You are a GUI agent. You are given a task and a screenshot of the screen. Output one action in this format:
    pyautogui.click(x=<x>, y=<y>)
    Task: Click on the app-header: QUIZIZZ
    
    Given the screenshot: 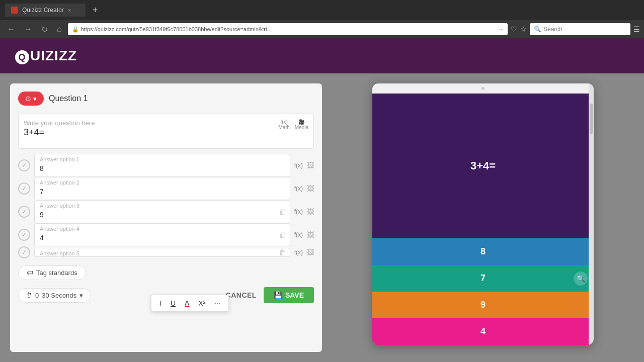 What is the action you would take?
    pyautogui.click(x=322, y=56)
    